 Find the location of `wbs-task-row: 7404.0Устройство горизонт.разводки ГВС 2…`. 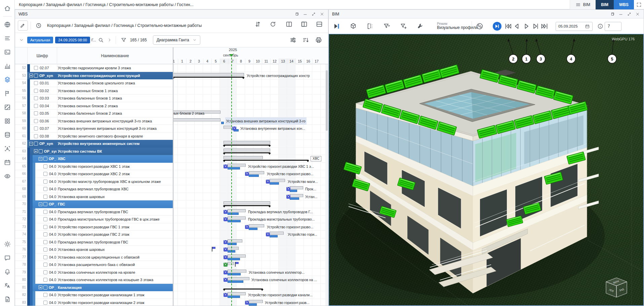

wbs-task-row: 7404.0Устройство горизонт.разводки ГВС 2… is located at coordinates (94, 235).